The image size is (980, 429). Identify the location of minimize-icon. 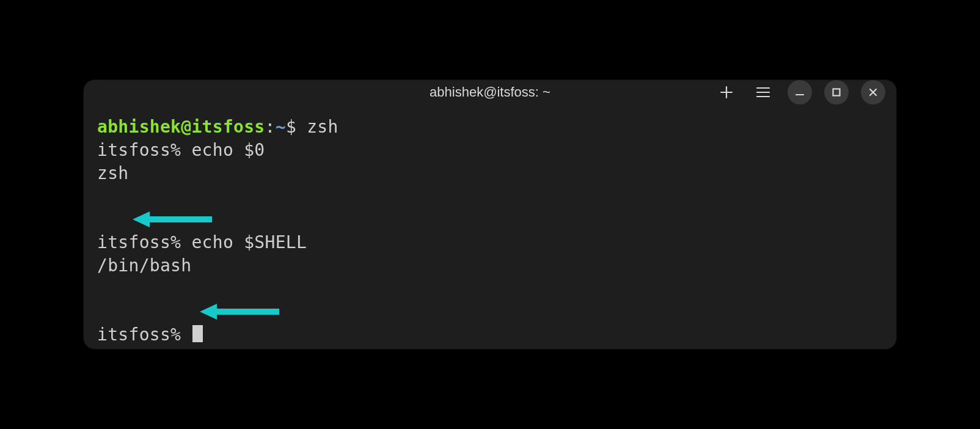
(800, 92).